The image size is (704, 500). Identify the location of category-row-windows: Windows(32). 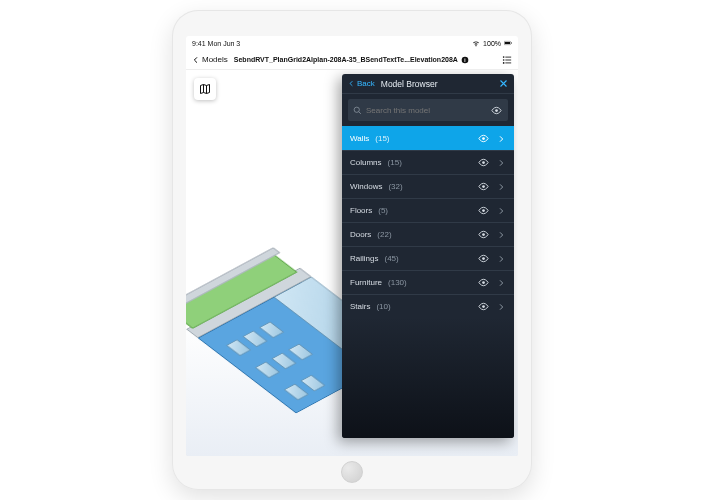
(428, 186).